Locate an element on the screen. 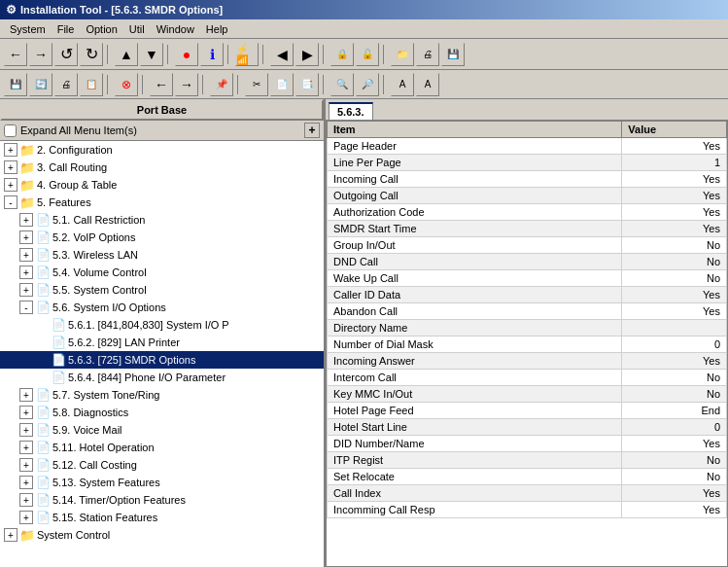 The image size is (728, 567). tree-item-phone564: 📄5.6.4. [844] Phone I/O Parameter is located at coordinates (161, 377).